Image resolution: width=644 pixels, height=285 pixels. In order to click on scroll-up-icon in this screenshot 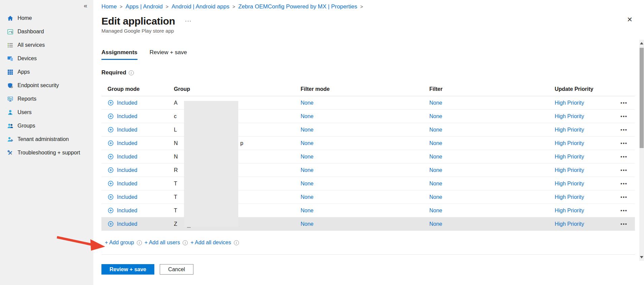, I will do `click(642, 43)`.